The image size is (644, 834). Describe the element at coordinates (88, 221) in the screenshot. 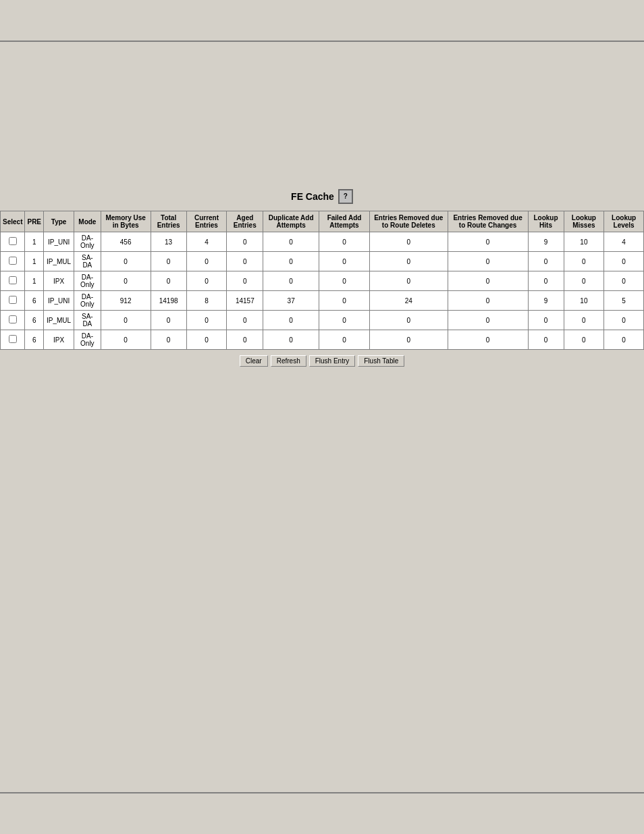

I see `col-header-mode: Mode` at that location.